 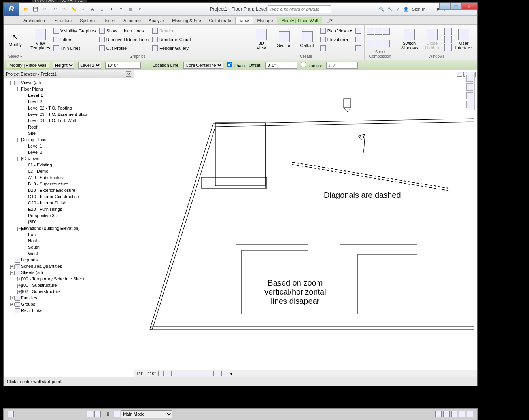 What do you see at coordinates (63, 21) in the screenshot?
I see `tab-structure: Structure` at bounding box center [63, 21].